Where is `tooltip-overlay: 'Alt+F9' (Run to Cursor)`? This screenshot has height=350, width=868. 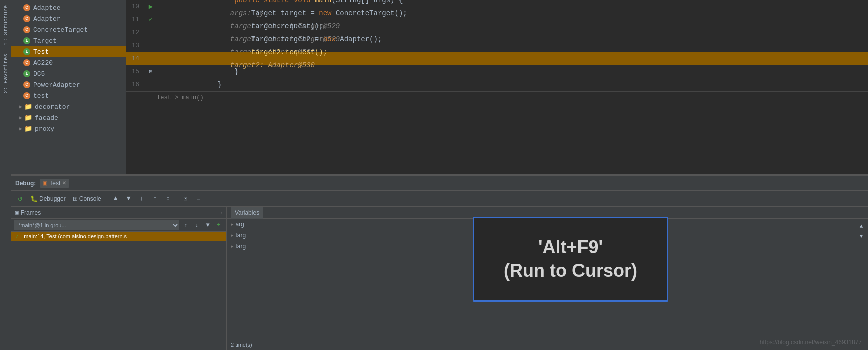
tooltip-overlay: 'Alt+F9' (Run to Cursor) is located at coordinates (570, 259).